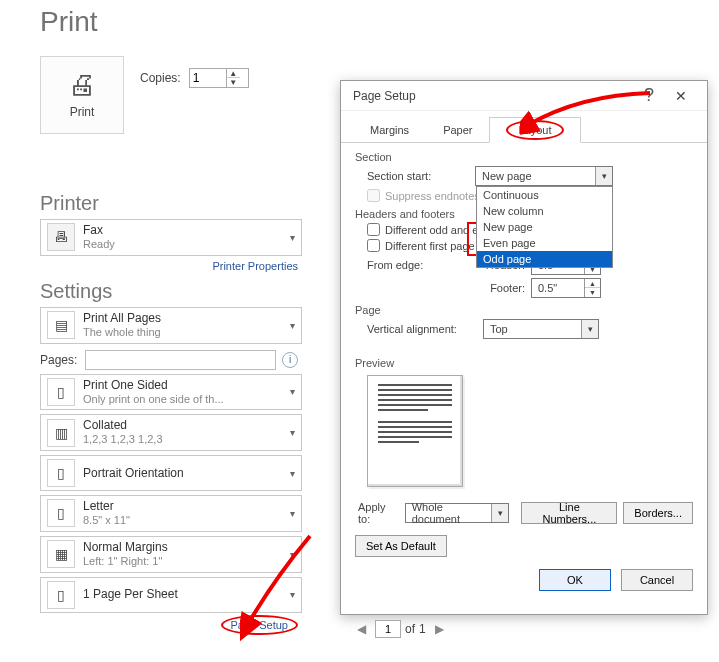  What do you see at coordinates (171, 514) in the screenshot?
I see `paper-size-selector: ▯ Letter 8.5" x 11" ▾` at bounding box center [171, 514].